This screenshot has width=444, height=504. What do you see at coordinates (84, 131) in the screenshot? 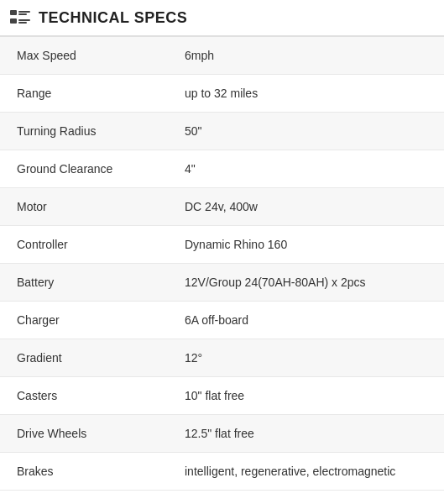
I see `spec-label: Turning Radius` at bounding box center [84, 131].